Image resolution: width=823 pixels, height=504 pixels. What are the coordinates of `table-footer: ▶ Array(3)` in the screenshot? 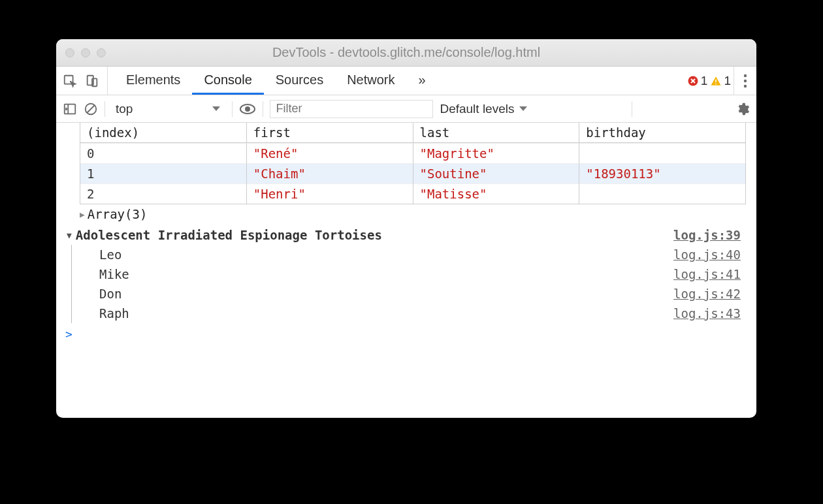 It's located at (418, 214).